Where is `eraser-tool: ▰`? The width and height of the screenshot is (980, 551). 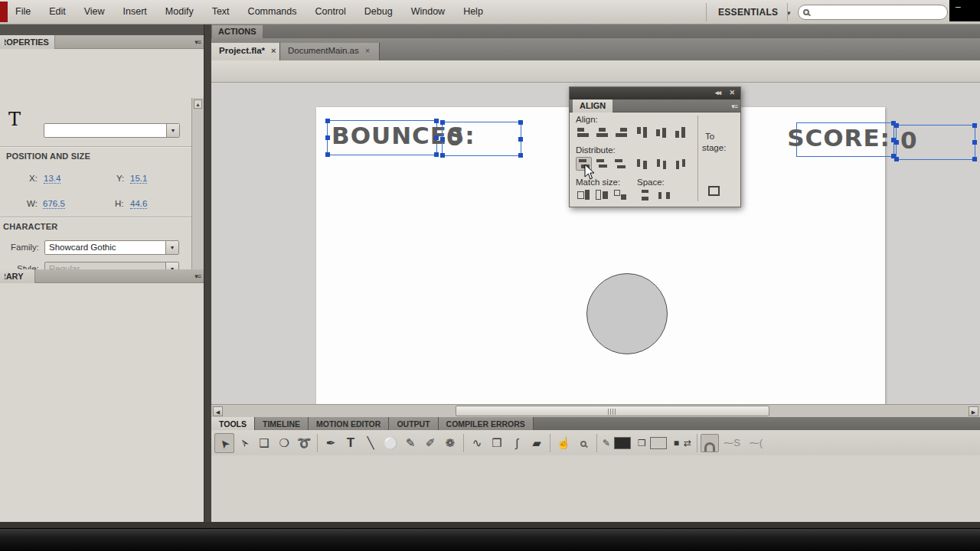
eraser-tool: ▰ is located at coordinates (537, 443).